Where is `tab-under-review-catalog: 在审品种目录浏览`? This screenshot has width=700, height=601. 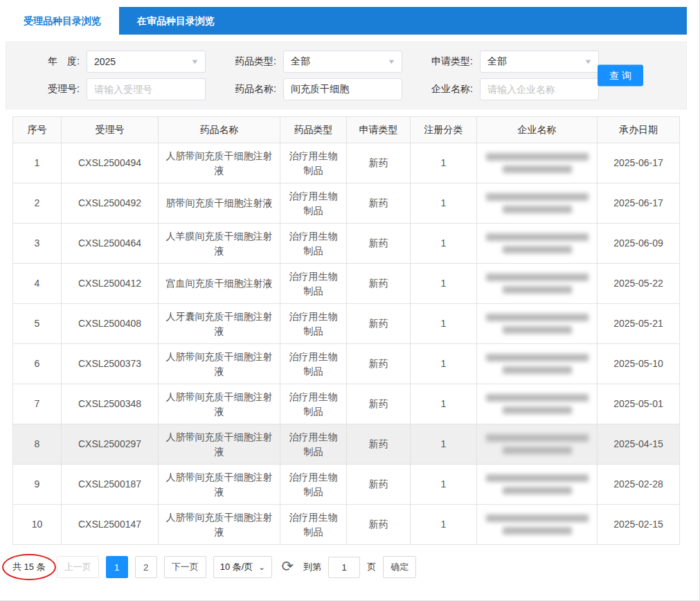
tab-under-review-catalog: 在审品种目录浏览 is located at coordinates (176, 21).